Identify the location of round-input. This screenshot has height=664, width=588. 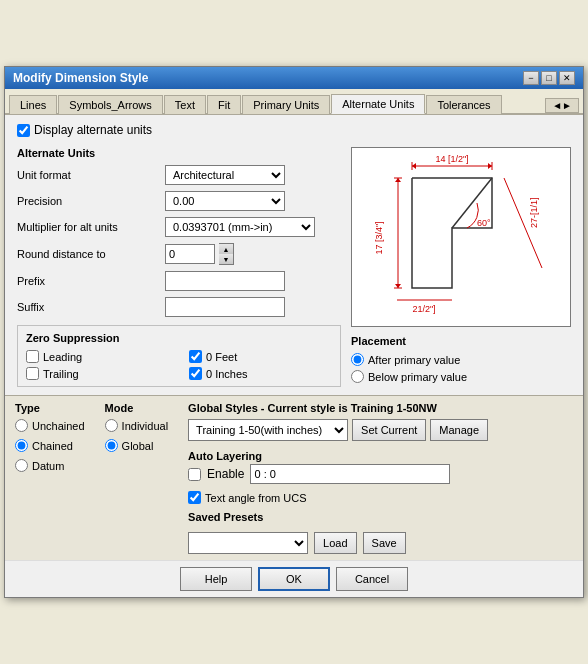
(190, 254).